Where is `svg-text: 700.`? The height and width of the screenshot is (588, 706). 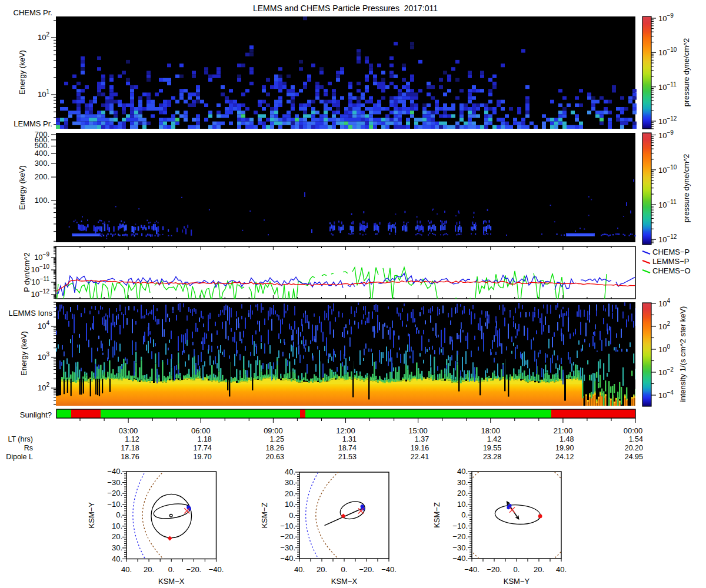 svg-text: 700. is located at coordinates (42, 134).